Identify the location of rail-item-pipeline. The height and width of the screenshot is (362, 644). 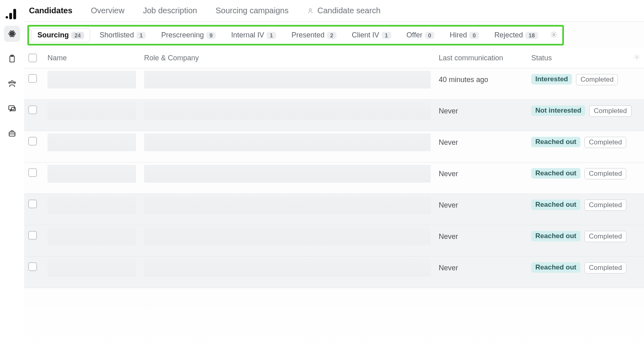
(12, 34).